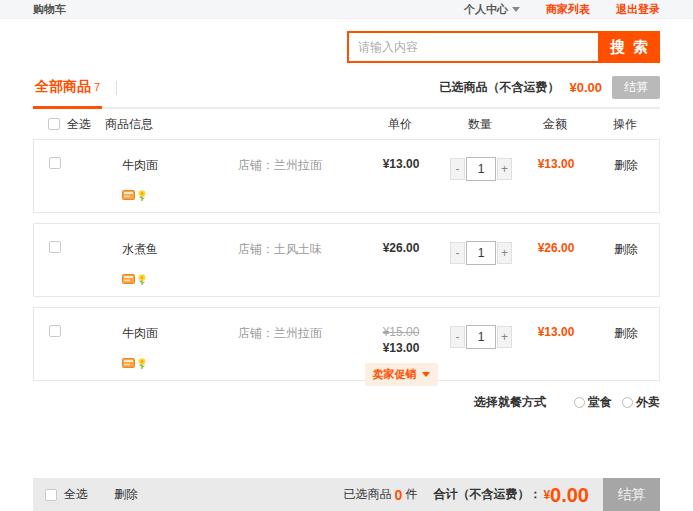  I want to click on search-input, so click(474, 47).